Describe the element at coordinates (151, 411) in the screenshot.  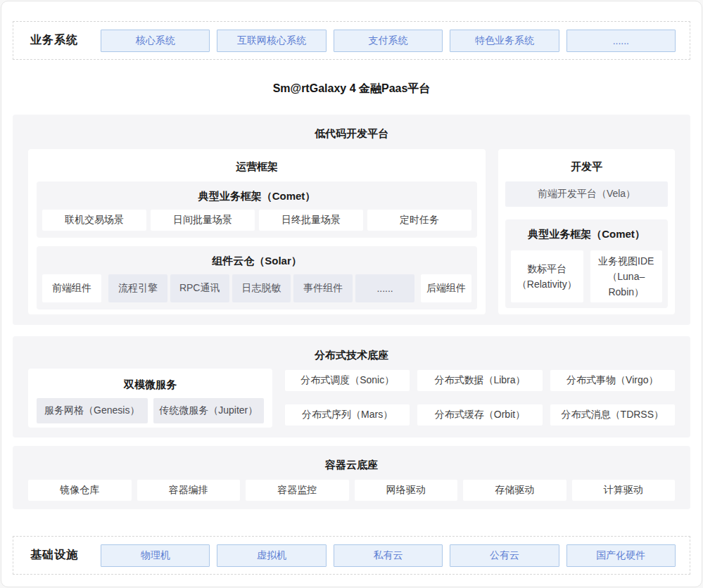
I see `dual-mode-items-row: 服务网格（Genesis） 传统微服务（Jupiter）` at that location.